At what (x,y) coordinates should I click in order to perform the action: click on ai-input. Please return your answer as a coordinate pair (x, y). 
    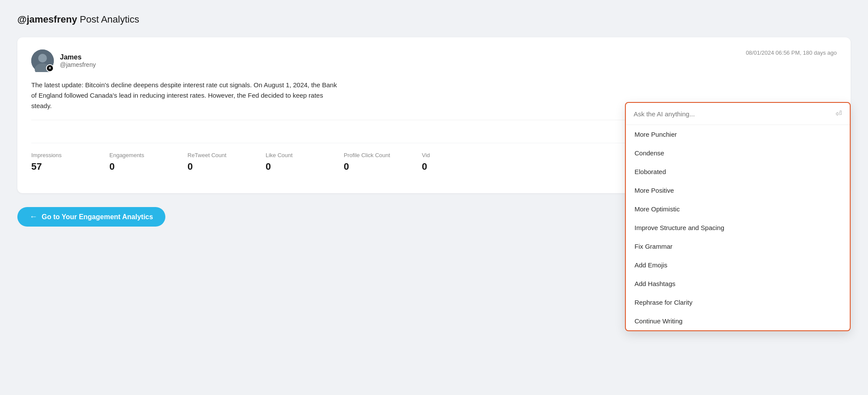
    Looking at the image, I should click on (733, 114).